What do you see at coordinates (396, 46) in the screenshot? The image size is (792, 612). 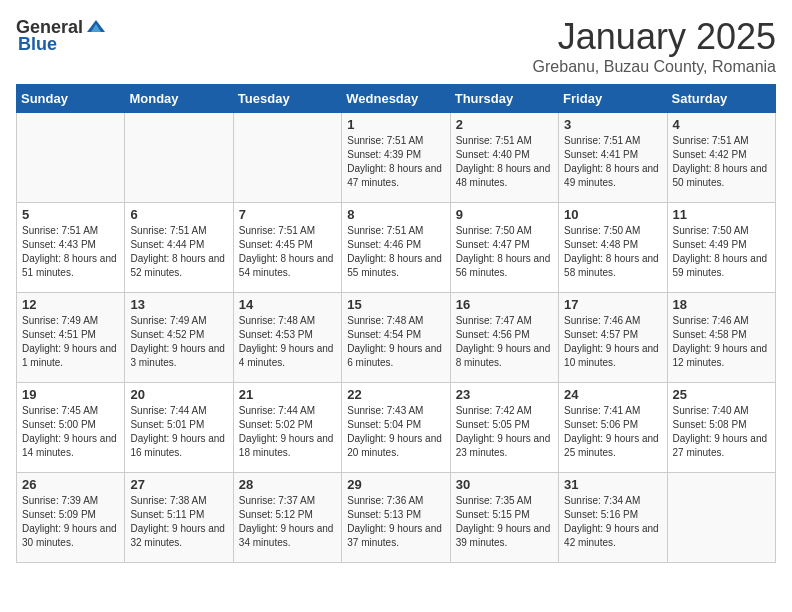 I see `page-header: General Blue January 2025 Grebanu, Buzau…` at bounding box center [396, 46].